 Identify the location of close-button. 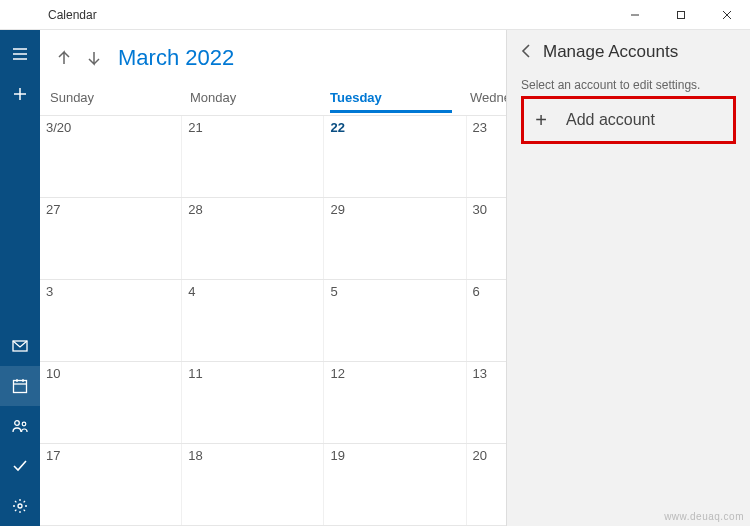
(727, 15).